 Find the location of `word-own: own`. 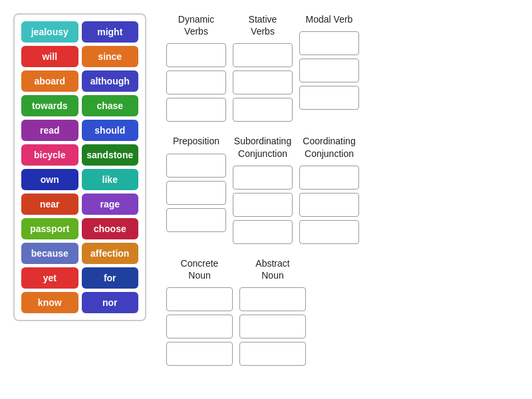

word-own: own is located at coordinates (50, 180).